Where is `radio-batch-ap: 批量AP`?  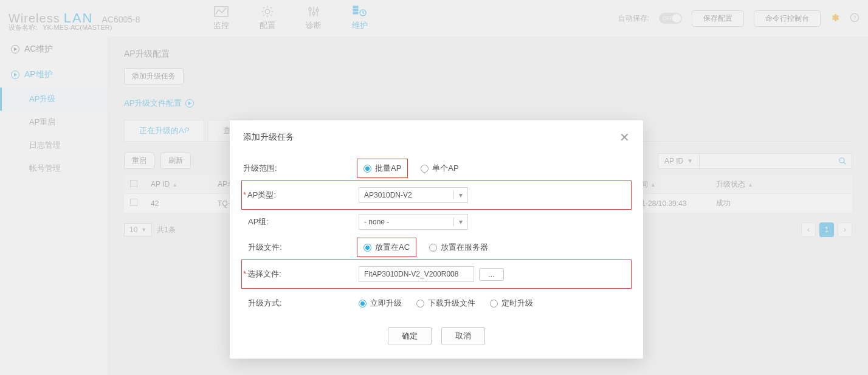
radio-batch-ap: 批量AP is located at coordinates (382, 168).